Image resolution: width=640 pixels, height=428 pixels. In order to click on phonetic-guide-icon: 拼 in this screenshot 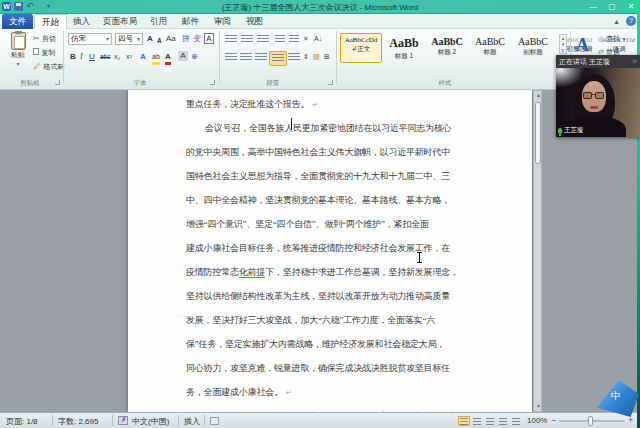, I will do `click(186, 38)`.